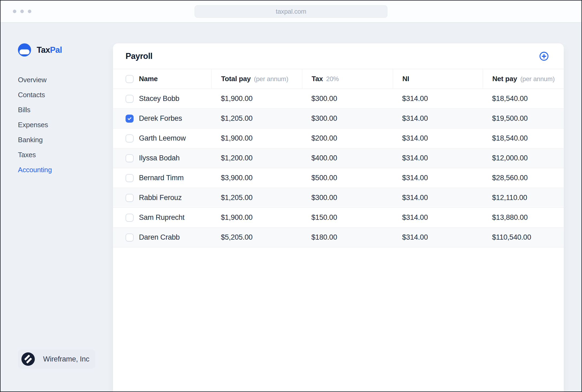 The image size is (582, 392). What do you see at coordinates (65, 125) in the screenshot?
I see `sidebar-nav: Overview Contacts Bills Expenses Banking…` at bounding box center [65, 125].